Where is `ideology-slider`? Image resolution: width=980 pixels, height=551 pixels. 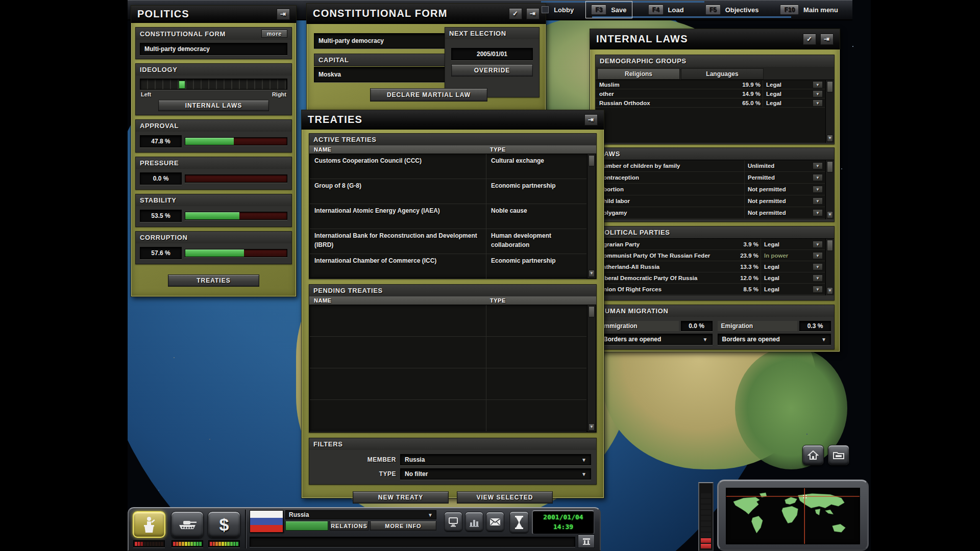 ideology-slider is located at coordinates (213, 84).